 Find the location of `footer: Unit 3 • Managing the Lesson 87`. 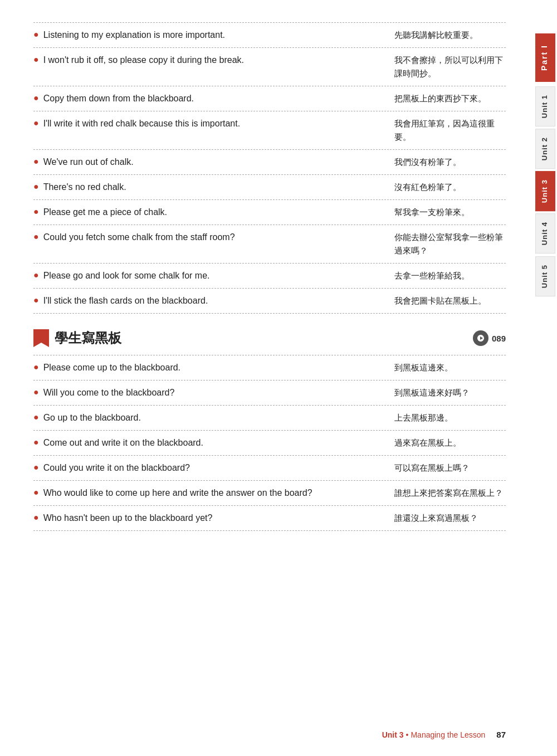

footer: Unit 3 • Managing the Lesson 87 is located at coordinates (267, 734).